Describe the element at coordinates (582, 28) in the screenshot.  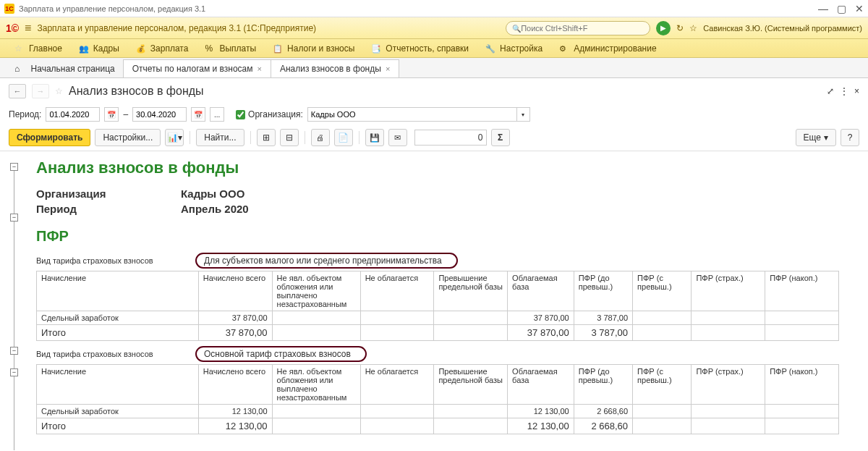
I see `search-input` at that location.